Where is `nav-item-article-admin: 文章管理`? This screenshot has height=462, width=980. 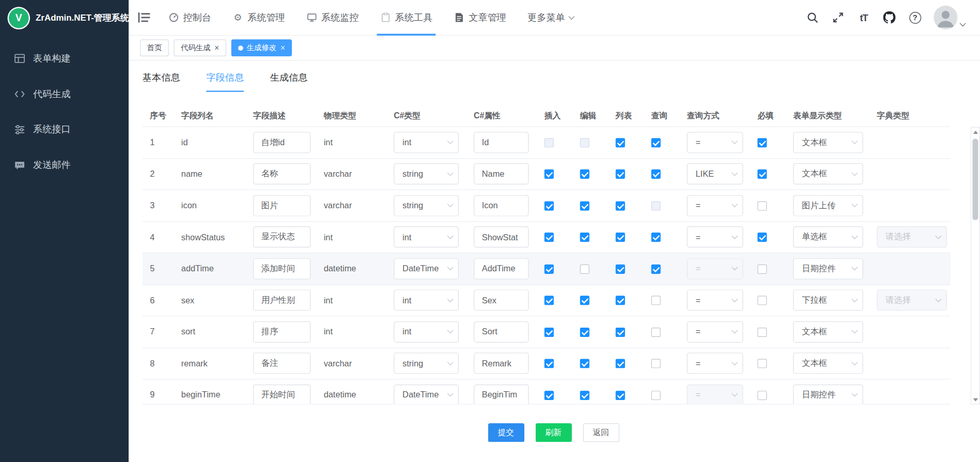 nav-item-article-admin: 文章管理 is located at coordinates (480, 18).